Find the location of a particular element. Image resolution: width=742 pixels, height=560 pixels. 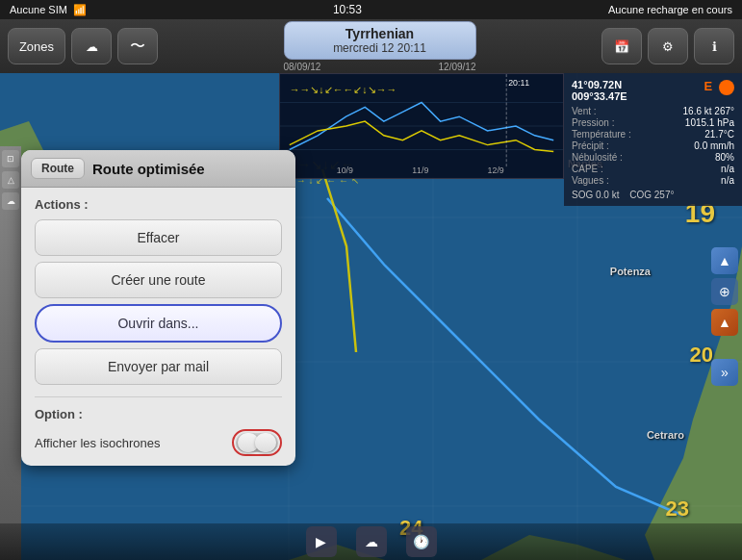

vagues-value: n/a is located at coordinates (728, 181).